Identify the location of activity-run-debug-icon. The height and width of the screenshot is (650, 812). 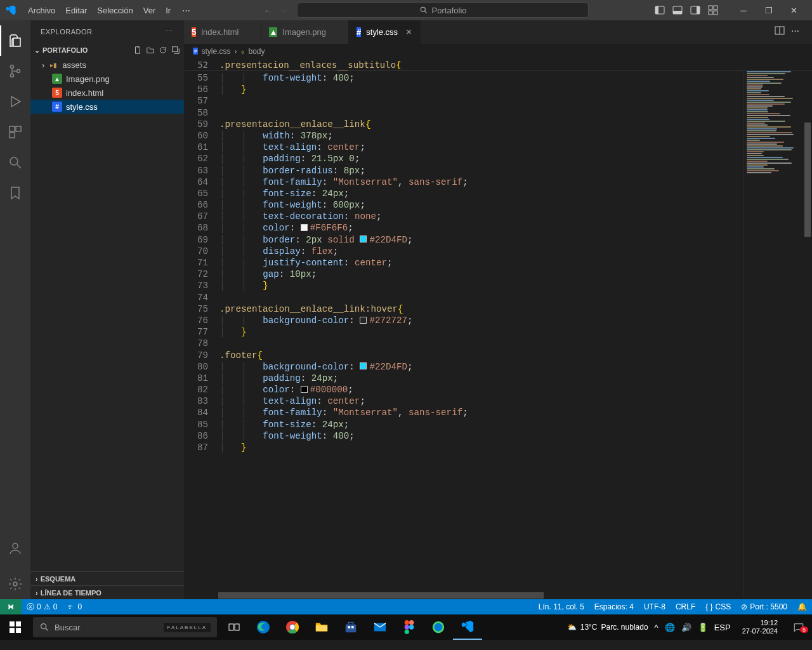
(15, 102).